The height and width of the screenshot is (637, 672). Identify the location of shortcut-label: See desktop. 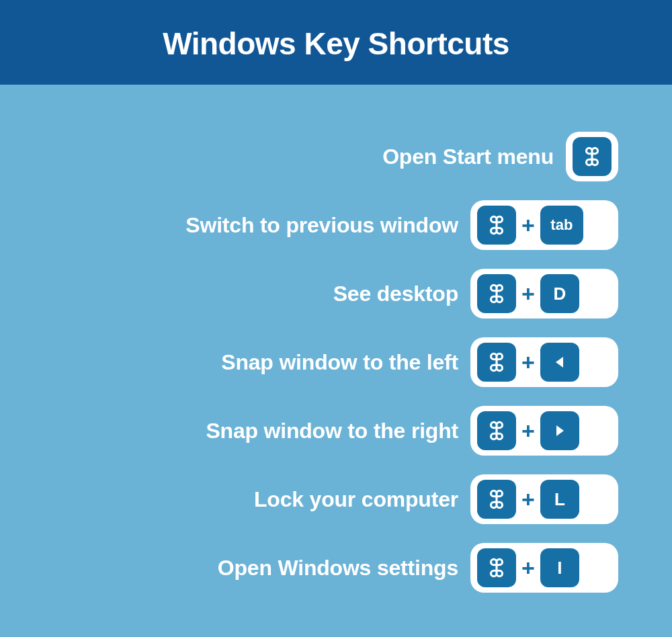
(396, 294).